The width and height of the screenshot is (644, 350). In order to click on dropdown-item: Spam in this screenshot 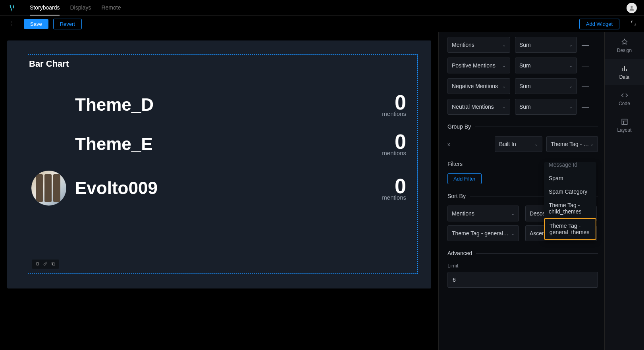, I will do `click(570, 178)`.